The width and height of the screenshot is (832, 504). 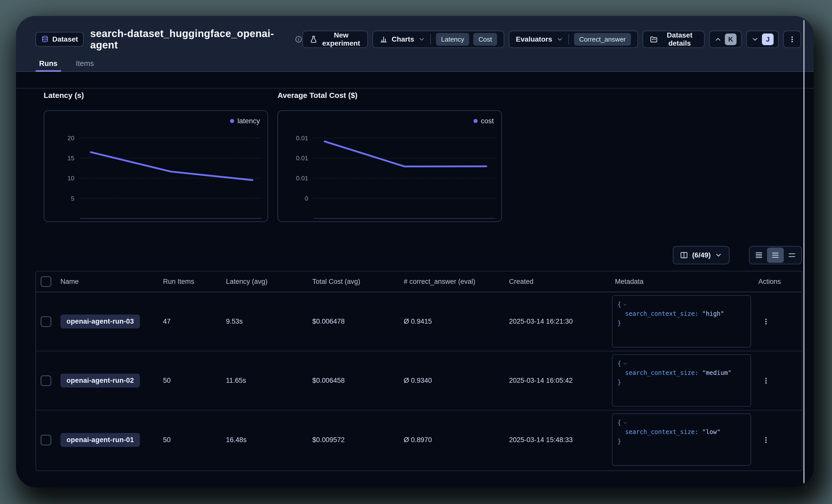 What do you see at coordinates (775, 255) in the screenshot?
I see `row-height-medium-button` at bounding box center [775, 255].